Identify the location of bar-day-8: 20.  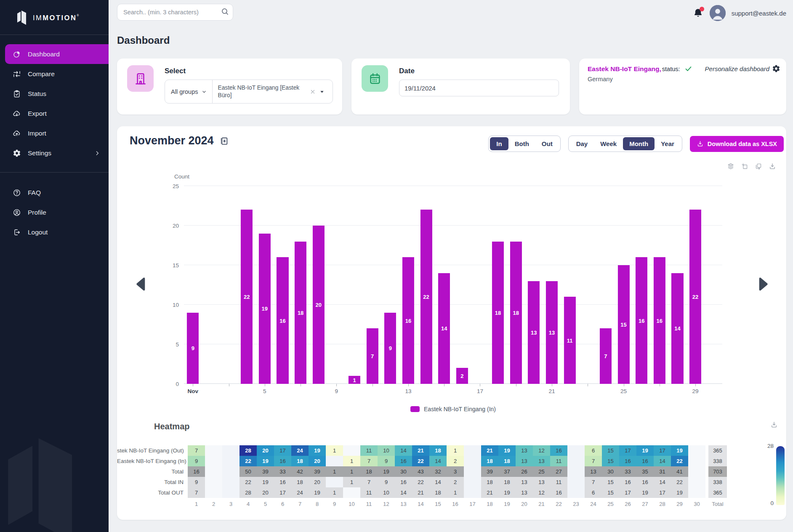
(319, 305).